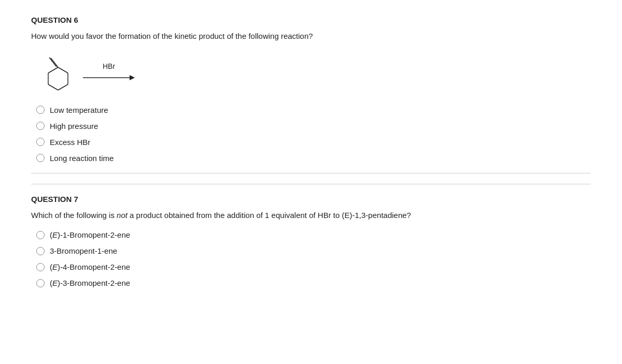  I want to click on q6-options-list: Low temperature High pressure Excess HBr…, so click(314, 134).